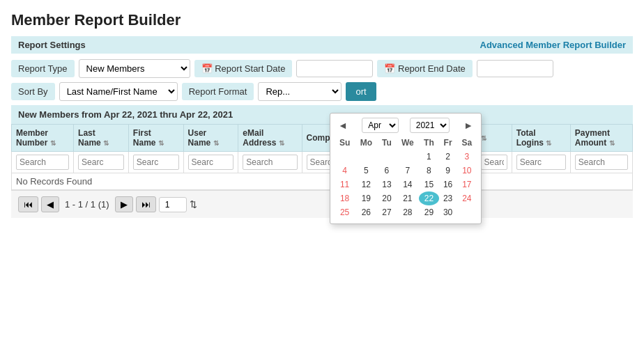  Describe the element at coordinates (467, 171) in the screenshot. I see `calendar-day-10: 10` at that location.